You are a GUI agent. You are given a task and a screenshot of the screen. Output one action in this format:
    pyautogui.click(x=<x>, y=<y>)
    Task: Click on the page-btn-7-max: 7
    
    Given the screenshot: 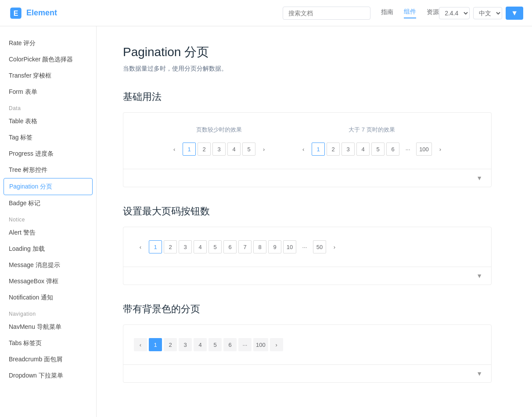 What is the action you would take?
    pyautogui.click(x=245, y=247)
    